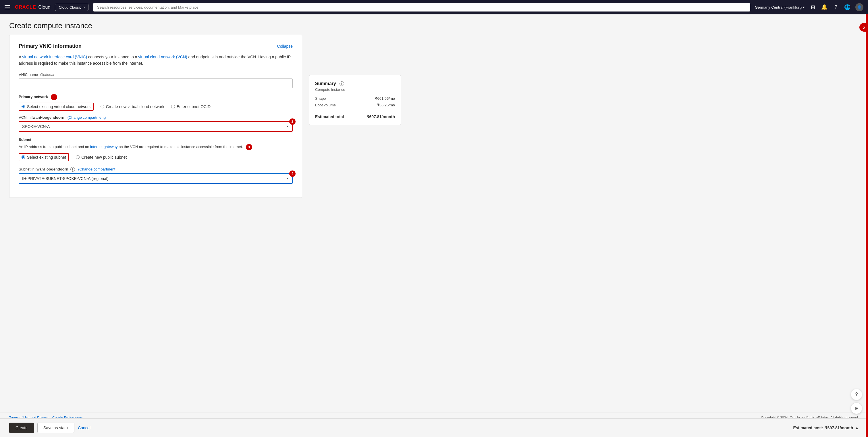 The height and width of the screenshot is (437, 868). Describe the element at coordinates (156, 123) in the screenshot. I see `vcn-selector-group: VCN in IwanHoogendoorn (Change compartme…` at that location.